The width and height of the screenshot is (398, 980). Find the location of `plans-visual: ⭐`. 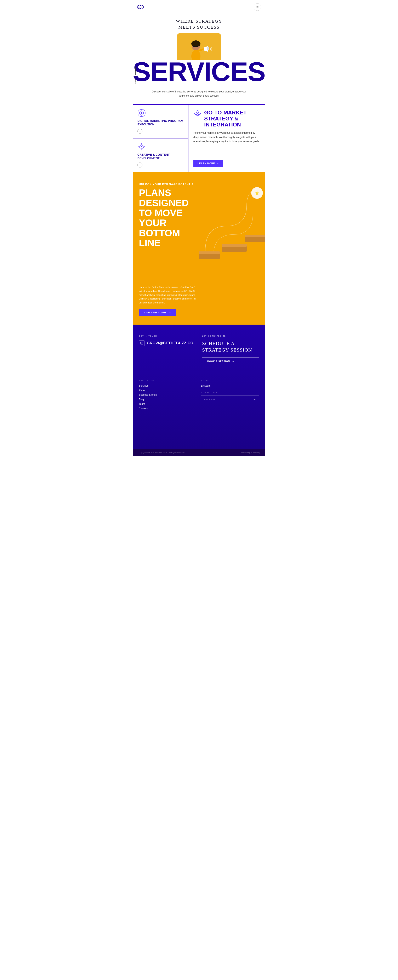

plans-visual: ⭐ is located at coordinates (229, 248).